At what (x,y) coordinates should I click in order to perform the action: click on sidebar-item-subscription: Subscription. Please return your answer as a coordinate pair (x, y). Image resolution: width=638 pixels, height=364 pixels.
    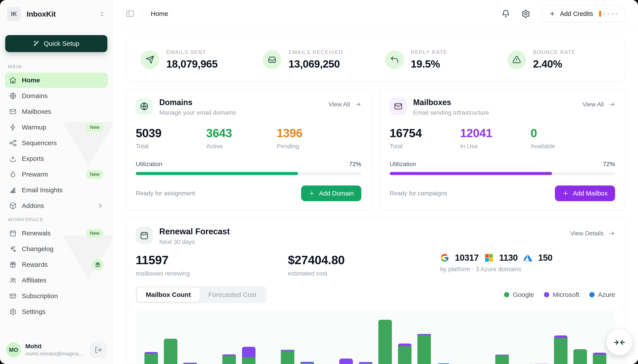
    Looking at the image, I should click on (56, 296).